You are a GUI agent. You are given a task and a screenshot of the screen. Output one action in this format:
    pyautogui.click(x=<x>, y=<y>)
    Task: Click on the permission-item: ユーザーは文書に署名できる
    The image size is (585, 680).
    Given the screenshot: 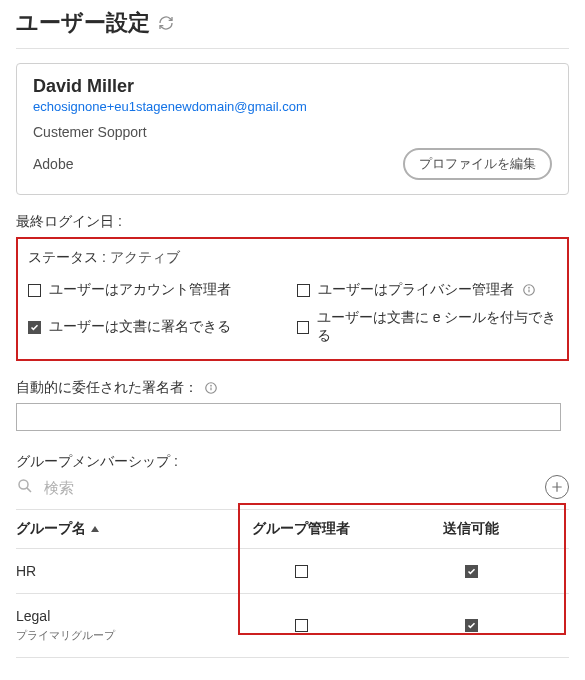 What is the action you would take?
    pyautogui.click(x=158, y=327)
    